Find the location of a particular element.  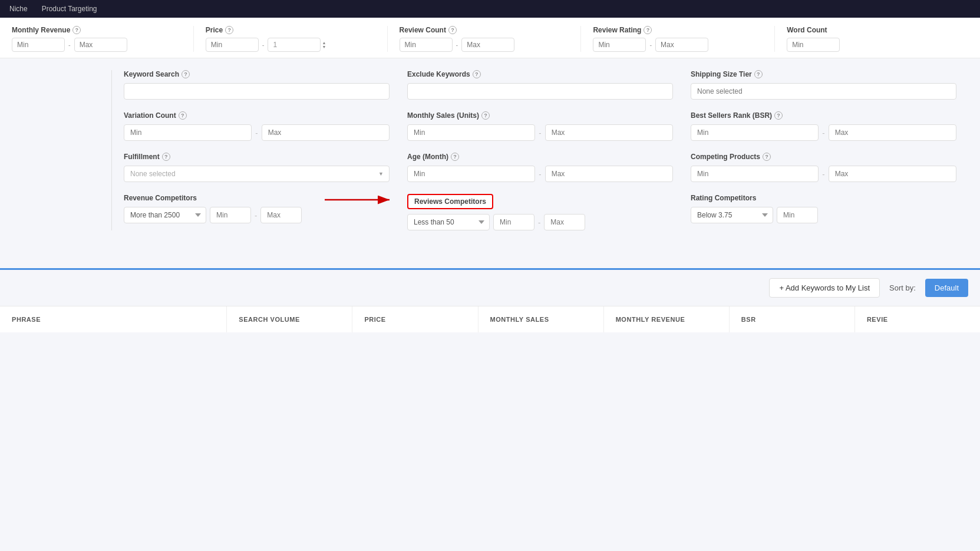

th-bsr: BSR is located at coordinates (792, 319).